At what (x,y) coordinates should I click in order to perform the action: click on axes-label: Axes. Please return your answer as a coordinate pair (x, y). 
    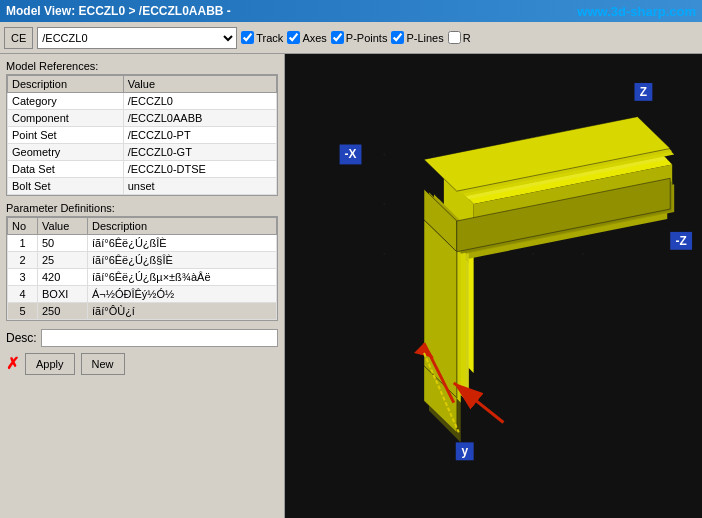
    Looking at the image, I should click on (314, 38).